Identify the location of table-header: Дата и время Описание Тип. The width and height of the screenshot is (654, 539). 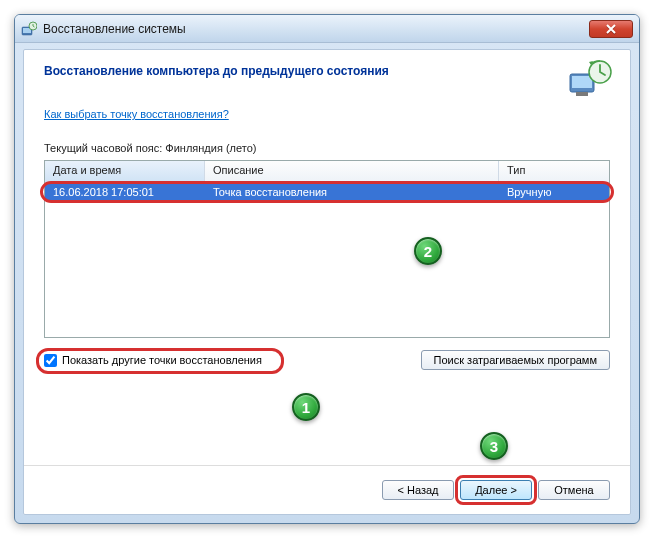
(327, 172).